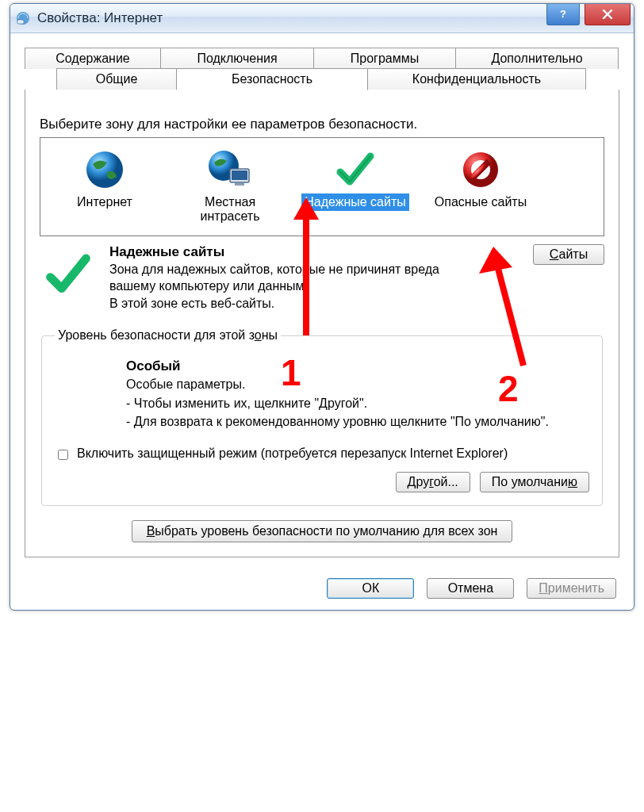 The image size is (644, 812). Describe the element at coordinates (299, 252) in the screenshot. I see `zone-detail-title: Надежные сайты` at that location.